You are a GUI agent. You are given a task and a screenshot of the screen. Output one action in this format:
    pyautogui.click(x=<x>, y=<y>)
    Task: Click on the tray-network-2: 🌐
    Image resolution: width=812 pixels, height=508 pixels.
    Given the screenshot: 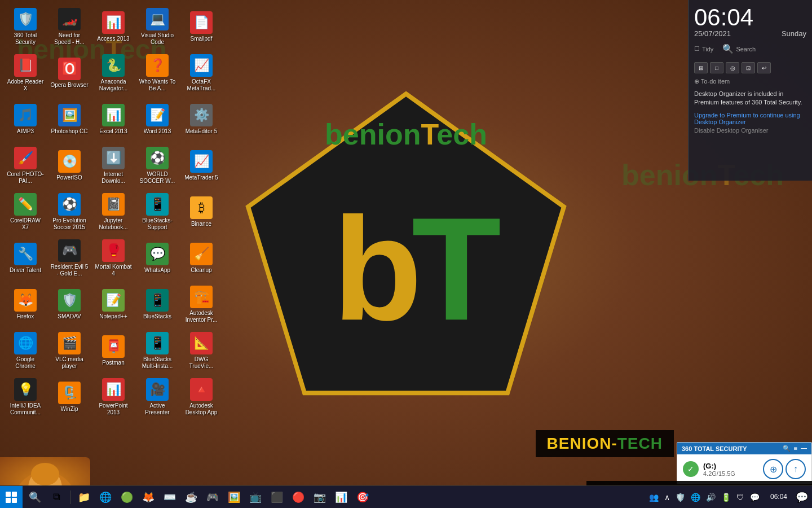 What is the action you would take?
    pyautogui.click(x=696, y=497)
    